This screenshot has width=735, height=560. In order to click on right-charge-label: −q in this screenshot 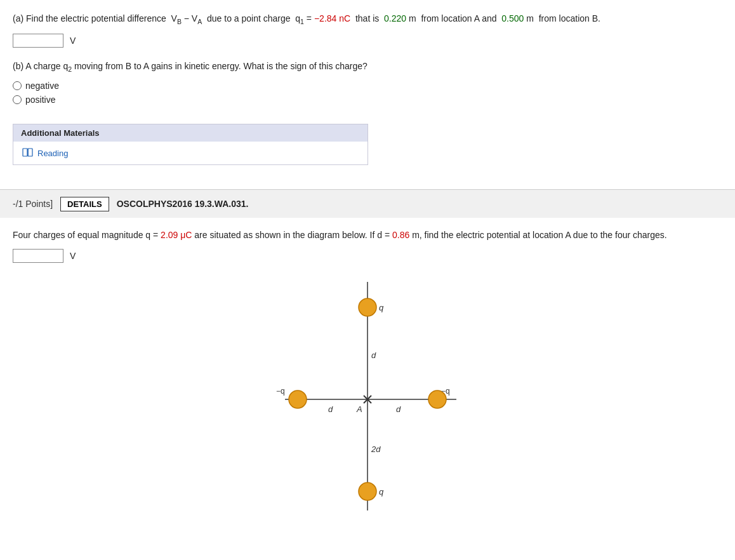, I will do `click(446, 391)`.